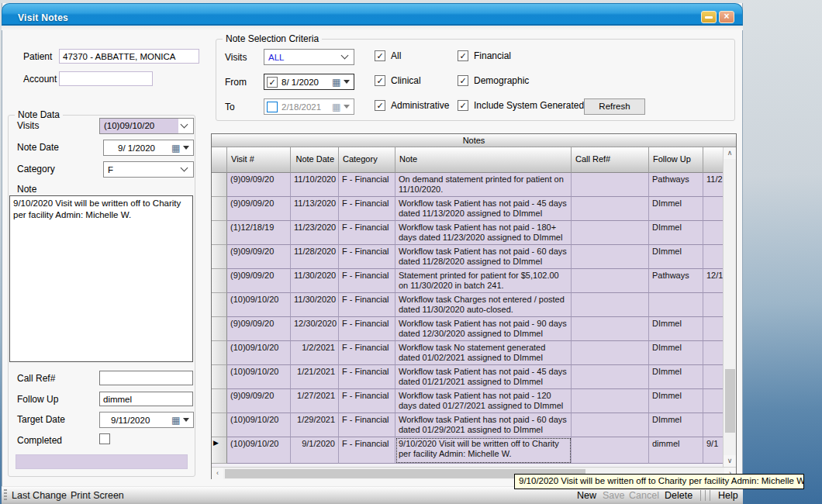 The height and width of the screenshot is (504, 822). I want to click on follow-up-input: dimmel, so click(146, 399).